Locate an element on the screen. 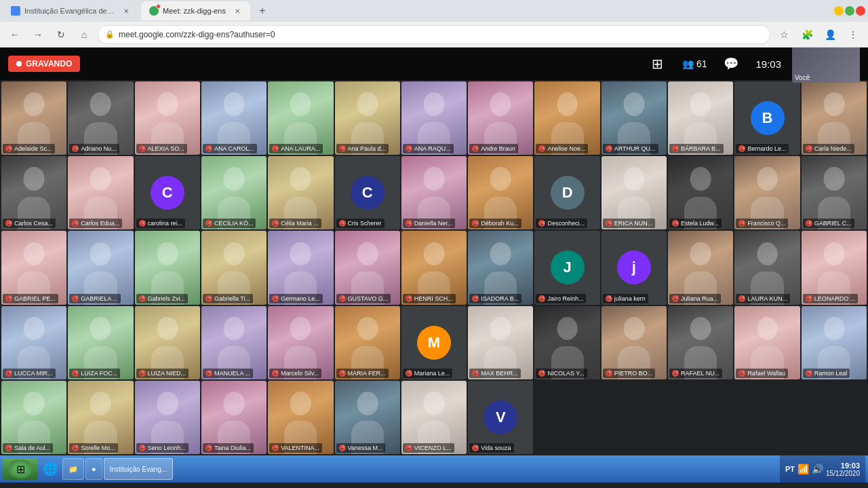 This screenshot has width=868, height=488. tab2-close: ✕ is located at coordinates (237, 11).